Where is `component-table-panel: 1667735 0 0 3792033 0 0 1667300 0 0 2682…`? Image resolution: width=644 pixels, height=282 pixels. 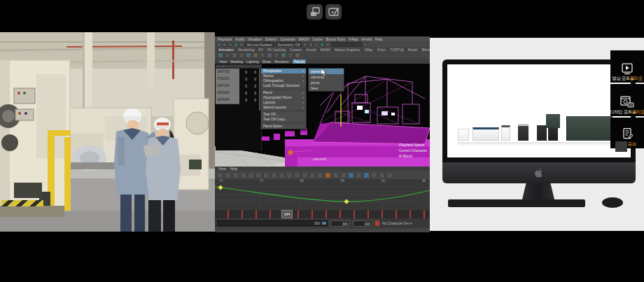
component-table-panel: 1667735 0 0 3792033 0 0 1667300 0 0 2682… is located at coordinates (239, 108).